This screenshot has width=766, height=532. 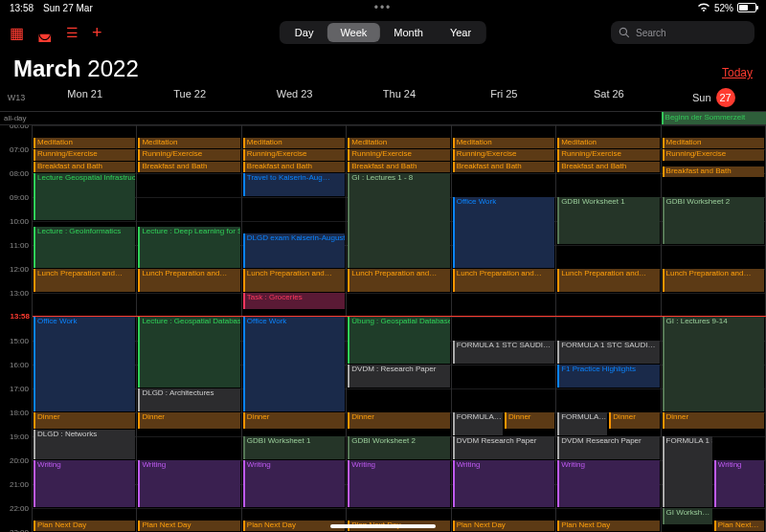 What do you see at coordinates (504, 98) in the screenshot?
I see `day-header: Fri 25` at bounding box center [504, 98].